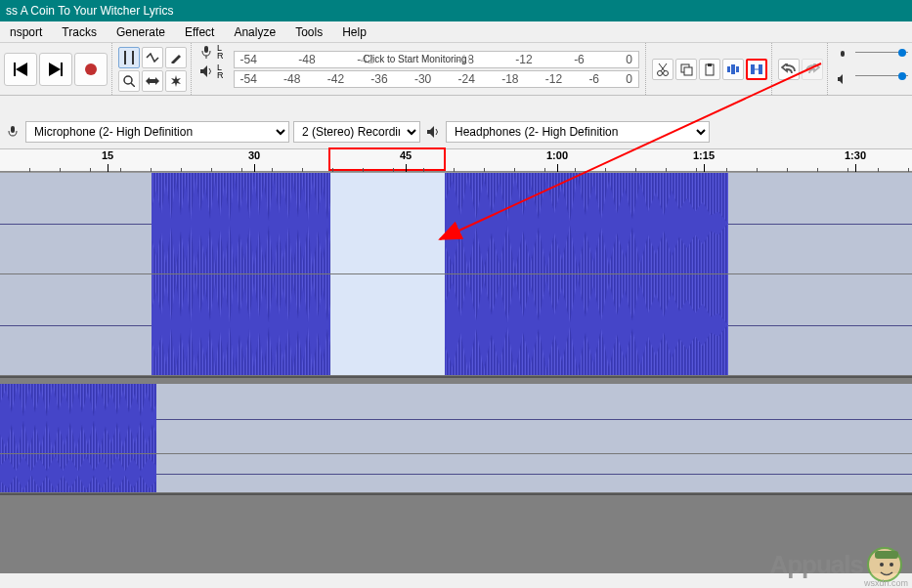 This screenshot has height=588, width=912. What do you see at coordinates (415, 59) in the screenshot?
I see `monitor-text: Click to Start Monitoring` at bounding box center [415, 59].